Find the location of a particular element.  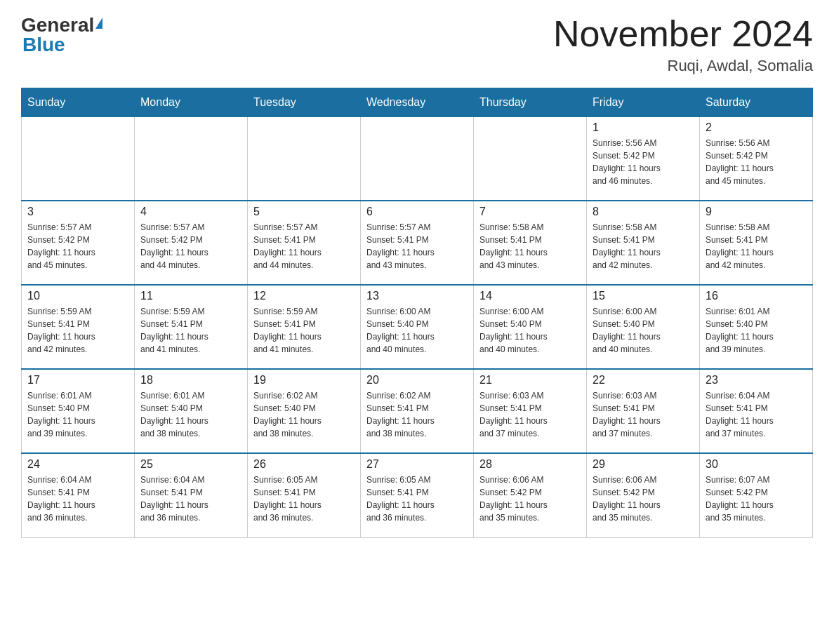

calendar-cell: 17Sunrise: 6:01 AMSunset: 5:40 PMDayligh… is located at coordinates (79, 411).